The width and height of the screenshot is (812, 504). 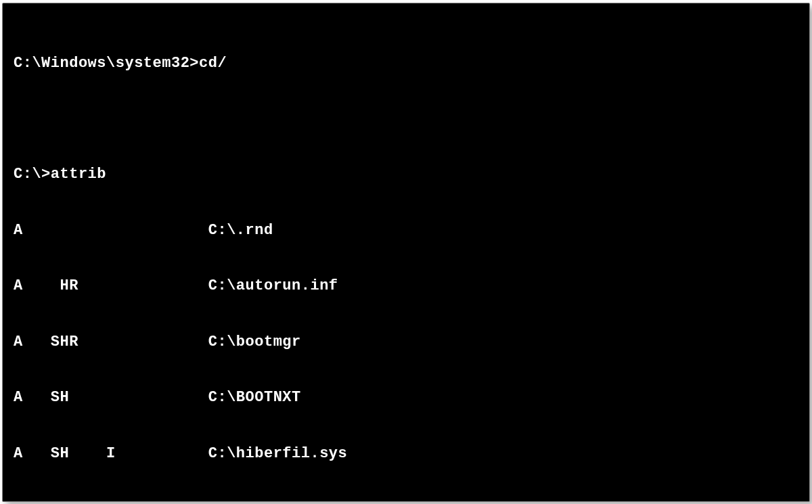 What do you see at coordinates (406, 64) in the screenshot?
I see `cmd-line: C:\Windows\system32>cd/` at bounding box center [406, 64].